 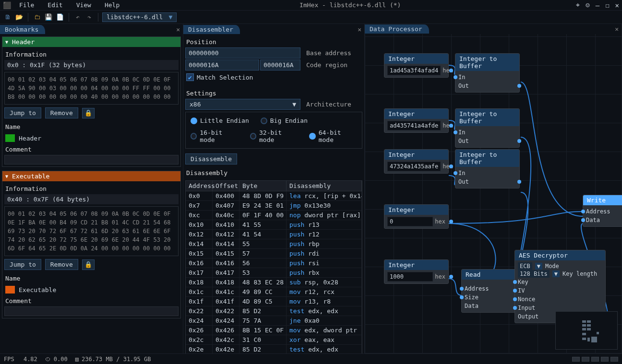 I want to click on aes-keylen-dropdown: ▼, so click(x=556, y=274).